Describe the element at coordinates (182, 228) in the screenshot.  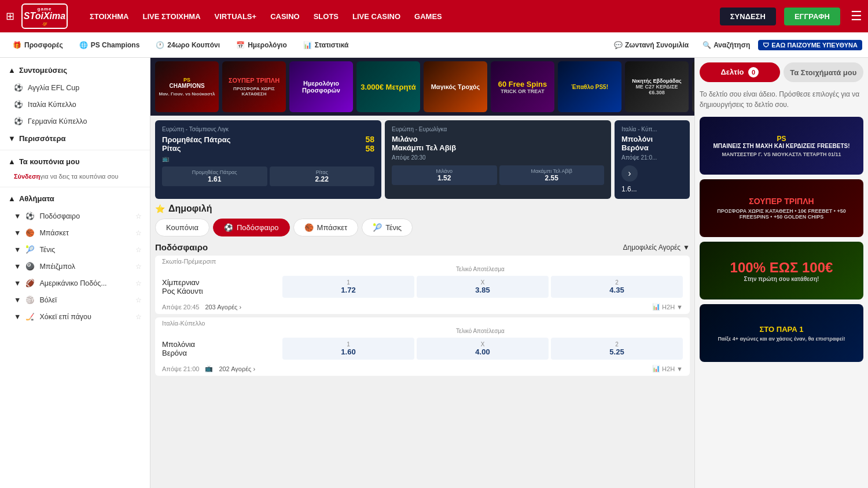
I see `tab-coupons: Κουπόνια` at that location.